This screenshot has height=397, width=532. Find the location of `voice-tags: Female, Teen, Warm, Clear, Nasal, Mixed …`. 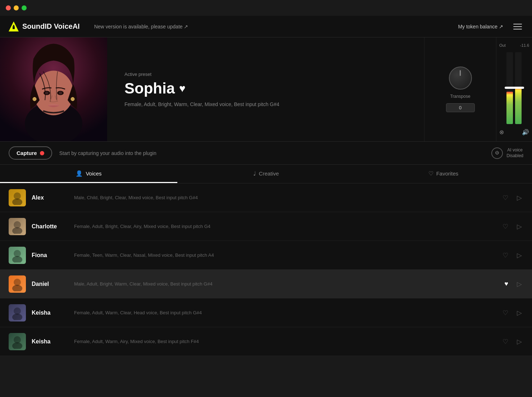

voice-tags: Female, Teen, Warm, Clear, Nasal, Mixed … is located at coordinates (288, 255).